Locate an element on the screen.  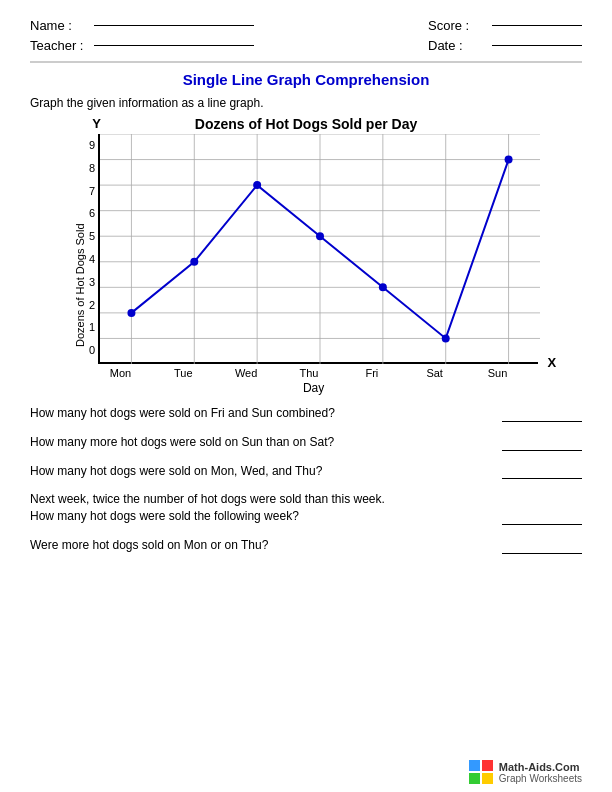
x-tick-fri: Fri is located at coordinates (372, 373).